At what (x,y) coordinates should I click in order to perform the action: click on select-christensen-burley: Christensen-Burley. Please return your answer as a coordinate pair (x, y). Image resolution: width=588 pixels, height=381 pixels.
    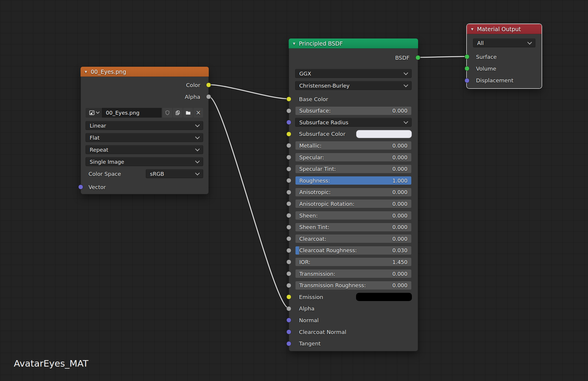
    Looking at the image, I should click on (353, 86).